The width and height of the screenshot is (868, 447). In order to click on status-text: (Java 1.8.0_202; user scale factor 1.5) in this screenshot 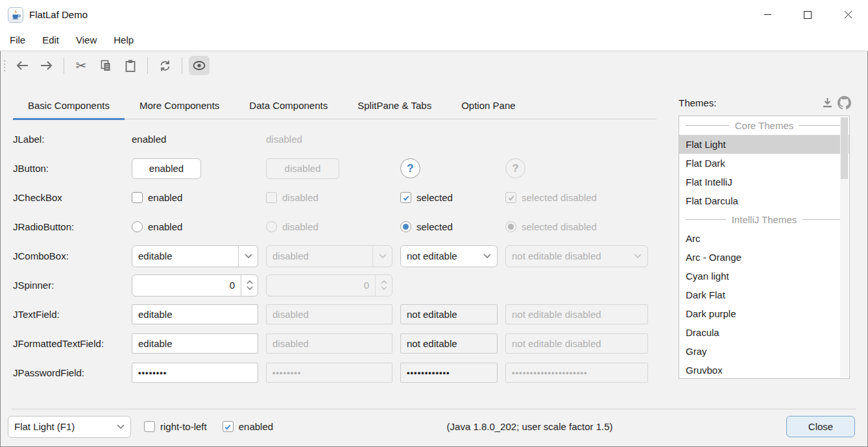, I will do `click(529, 427)`.